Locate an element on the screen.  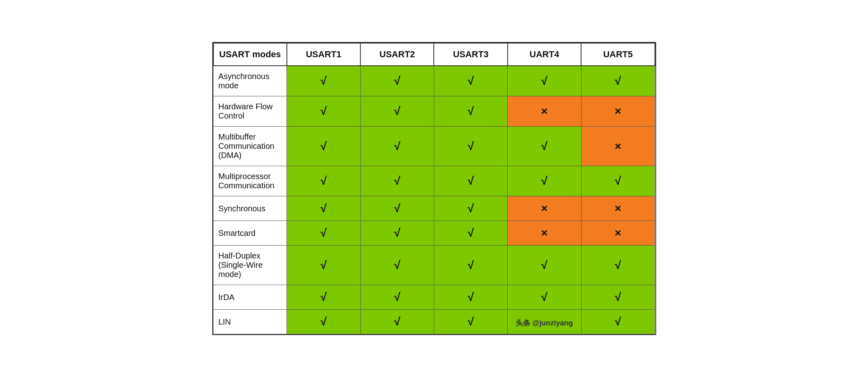
table-row: IrDA√√√√√ is located at coordinates (434, 298).